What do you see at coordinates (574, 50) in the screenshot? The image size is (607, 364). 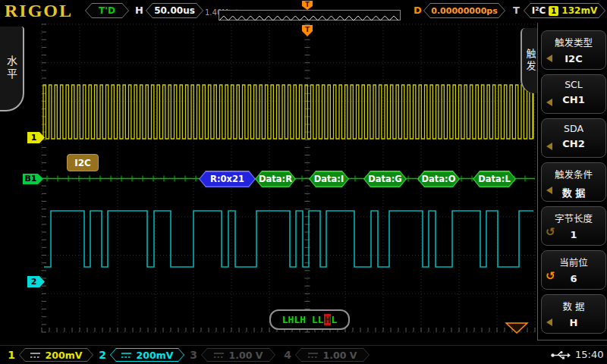 I see `menu-trigger-type: 触发类型 I2C` at bounding box center [574, 50].